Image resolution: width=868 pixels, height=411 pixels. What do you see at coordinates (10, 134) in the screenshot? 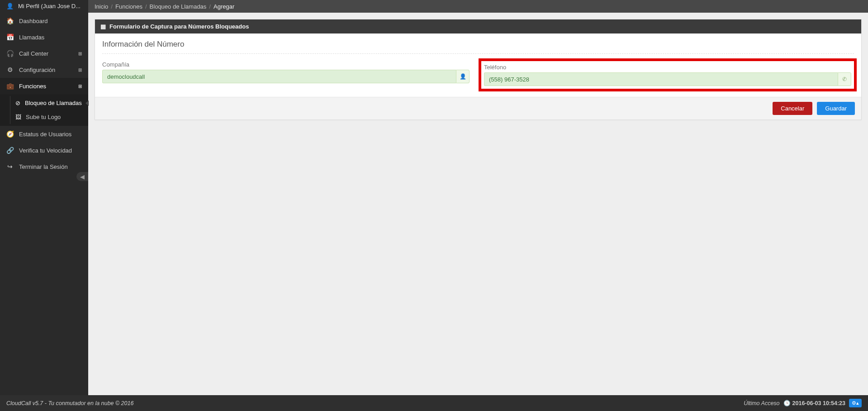
I see `dashboard-icon: 🧭` at bounding box center [10, 134].